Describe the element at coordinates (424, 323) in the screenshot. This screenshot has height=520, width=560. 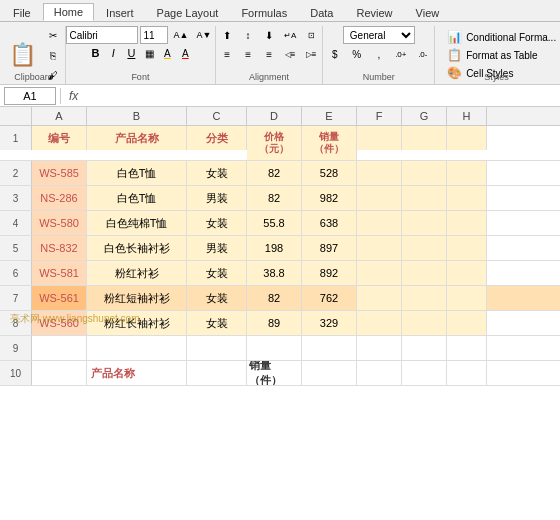
I see `cell-g8` at that location.